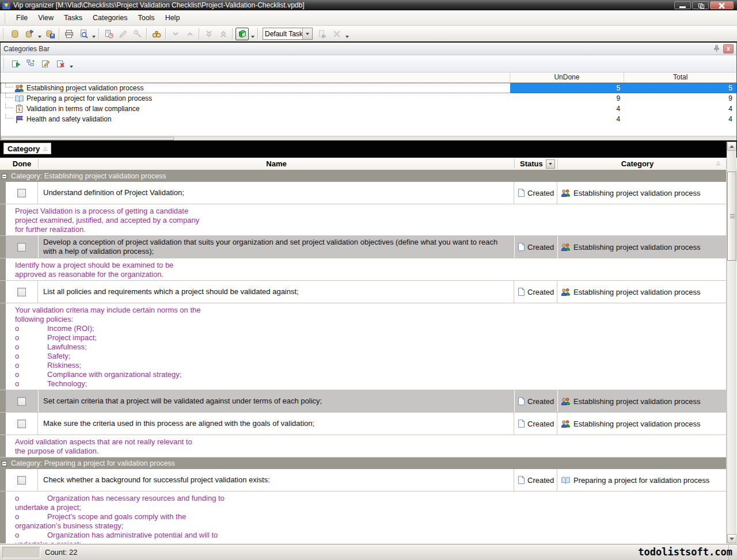  I want to click on note-line: undertake a project;, so click(368, 542).